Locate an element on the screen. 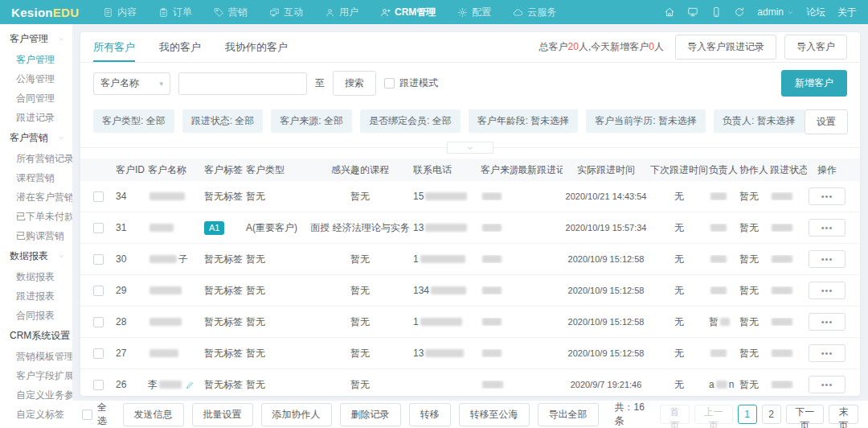  add-customer-button: 新增客户 is located at coordinates (814, 84).